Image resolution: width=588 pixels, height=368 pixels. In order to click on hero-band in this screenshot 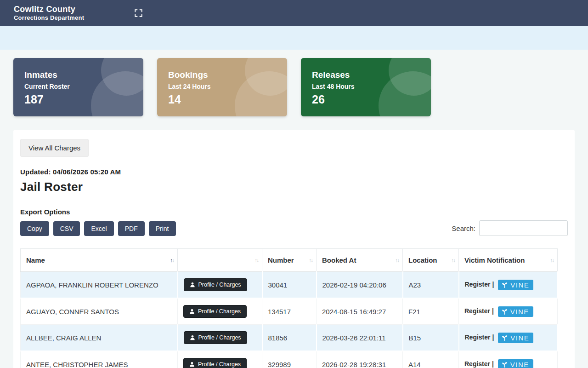, I will do `click(294, 38)`.